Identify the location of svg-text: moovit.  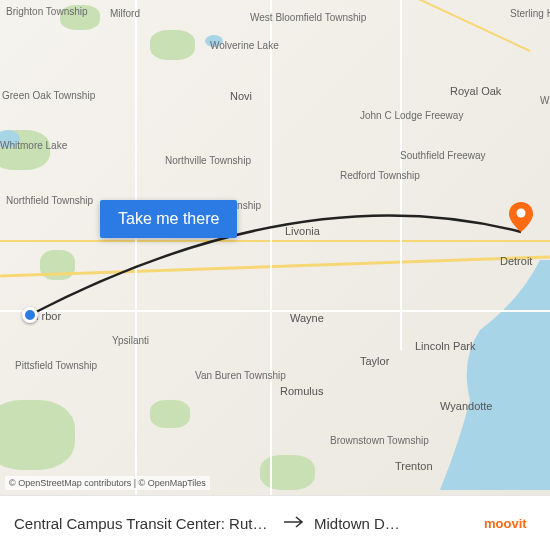
(506, 524).